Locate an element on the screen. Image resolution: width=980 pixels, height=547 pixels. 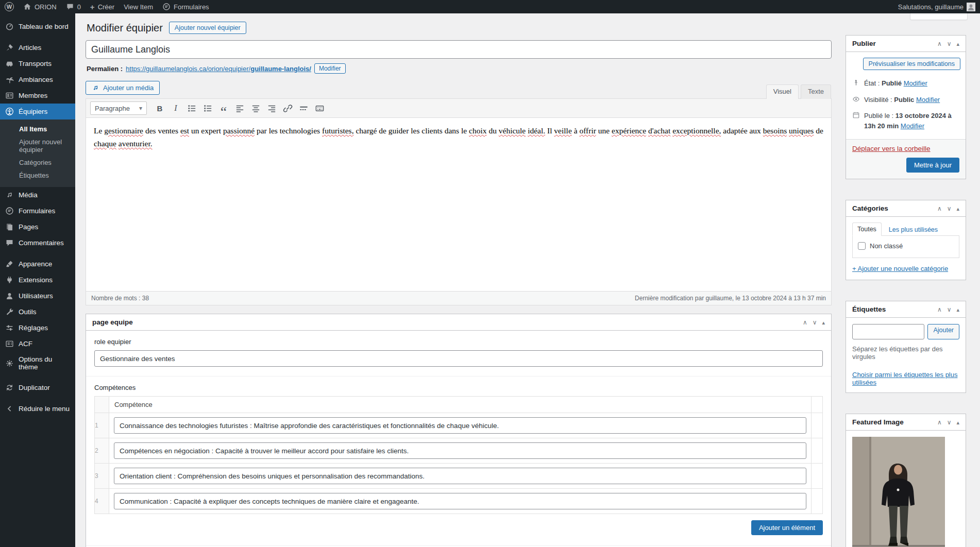
publish-box-header: Publier is located at coordinates (906, 44).